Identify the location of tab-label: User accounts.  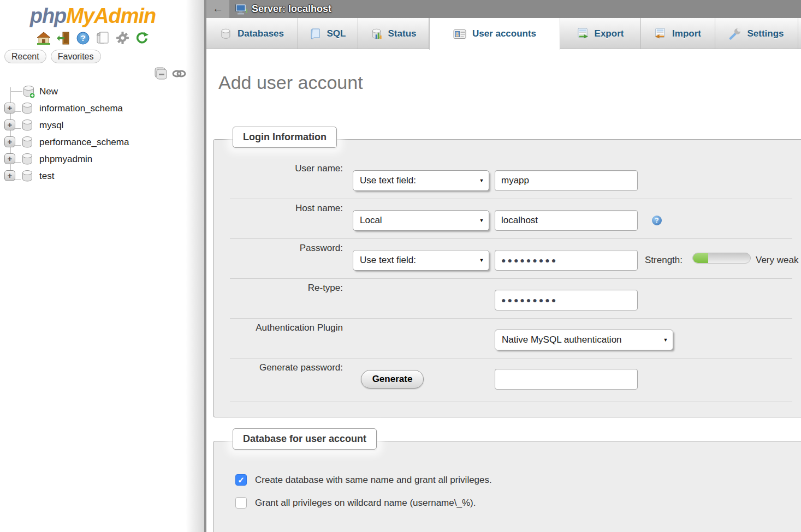
(505, 34).